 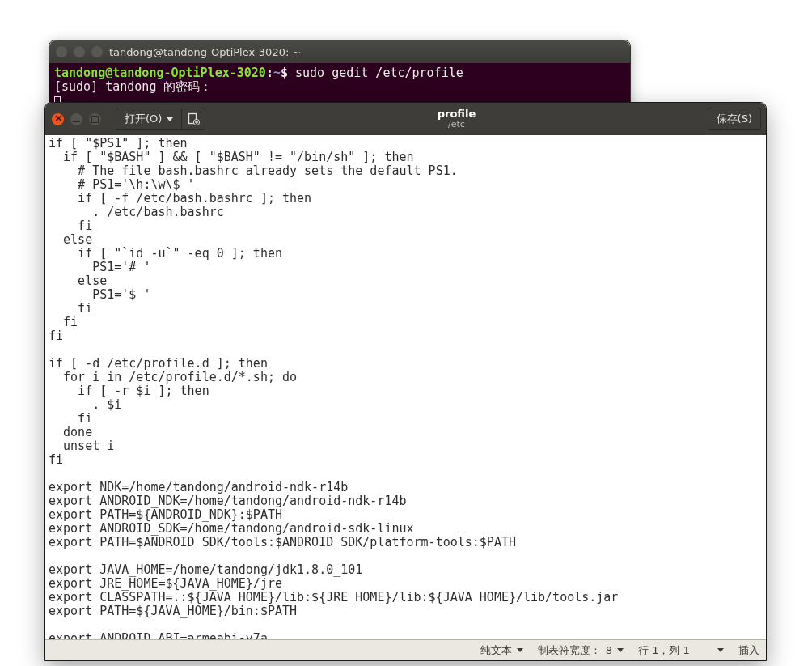 I want to click on cursor-position: 行 1，列 1, so click(x=670, y=651).